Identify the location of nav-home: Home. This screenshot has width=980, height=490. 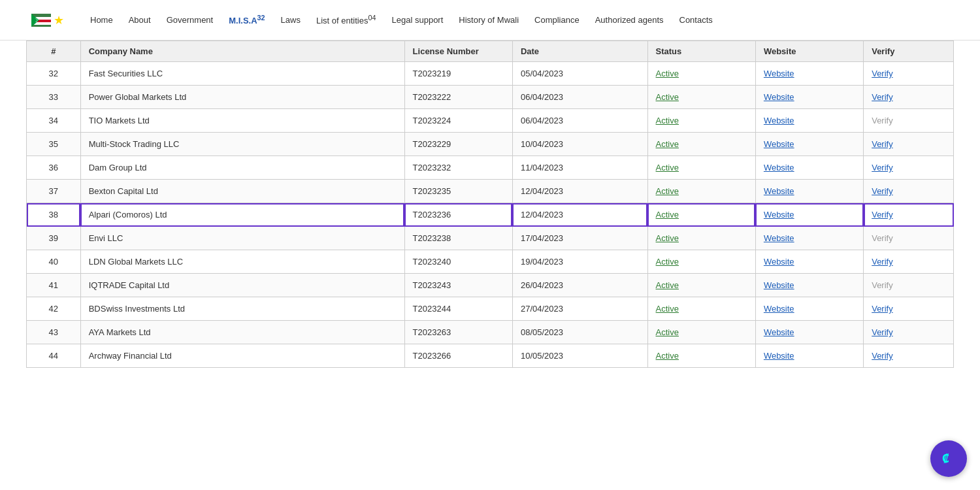
(102, 20).